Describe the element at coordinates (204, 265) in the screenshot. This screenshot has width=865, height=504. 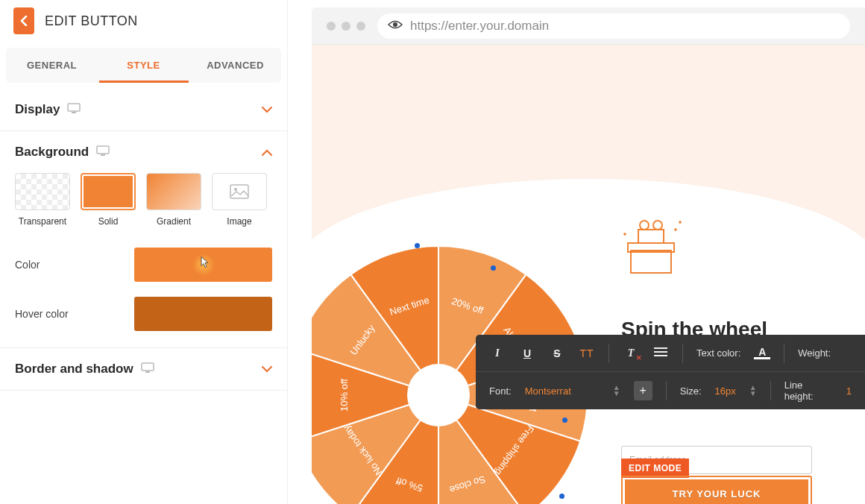
I see `highlight-circle` at that location.